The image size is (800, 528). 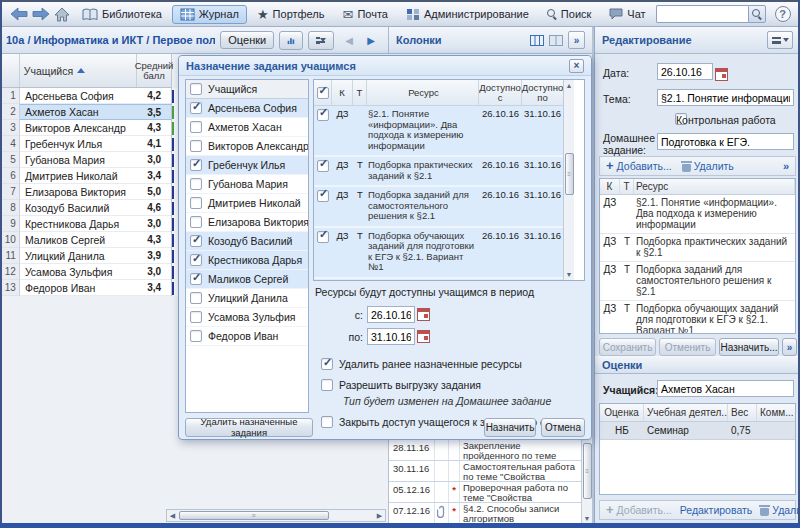 What do you see at coordinates (247, 280) in the screenshot?
I see `dialog-student-row: Маликов Сергей` at bounding box center [247, 280].